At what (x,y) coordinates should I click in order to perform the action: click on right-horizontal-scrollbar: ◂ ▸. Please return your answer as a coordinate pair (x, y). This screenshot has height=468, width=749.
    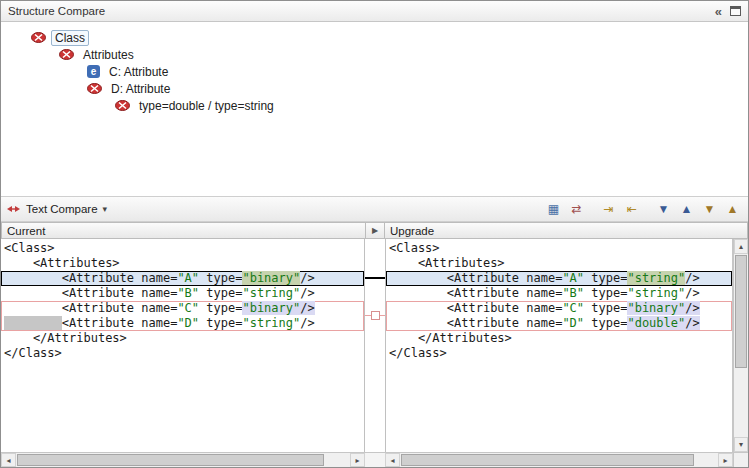
    Looking at the image, I should click on (559, 460).